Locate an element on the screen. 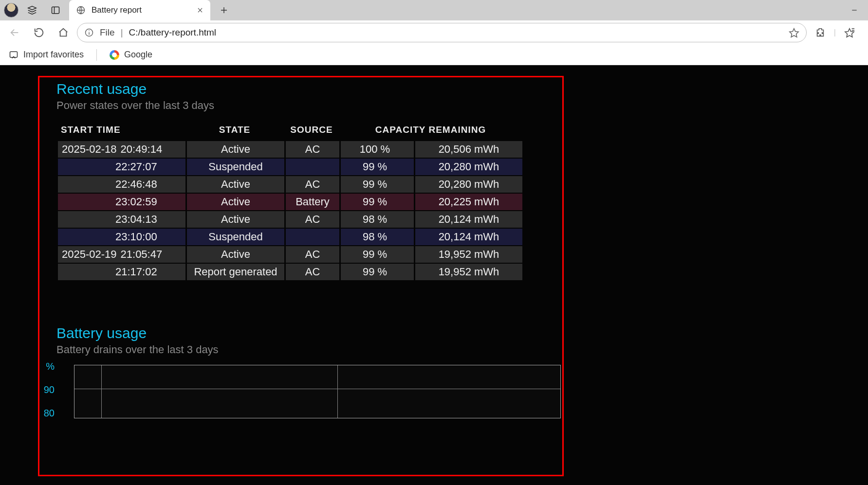  col-capacity: CAPACITY REMAINING is located at coordinates (431, 131).